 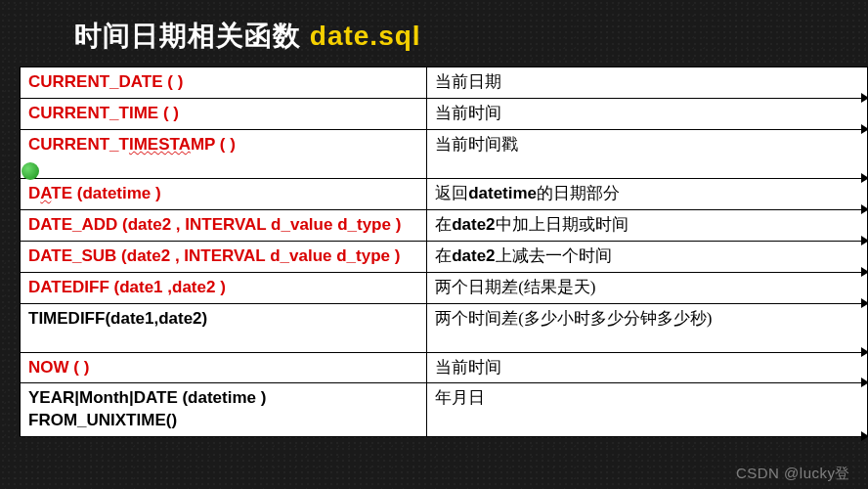 I want to click on table-row: CURRENT_TIMESTAMP ( )当前时间戳, so click(x=444, y=154).